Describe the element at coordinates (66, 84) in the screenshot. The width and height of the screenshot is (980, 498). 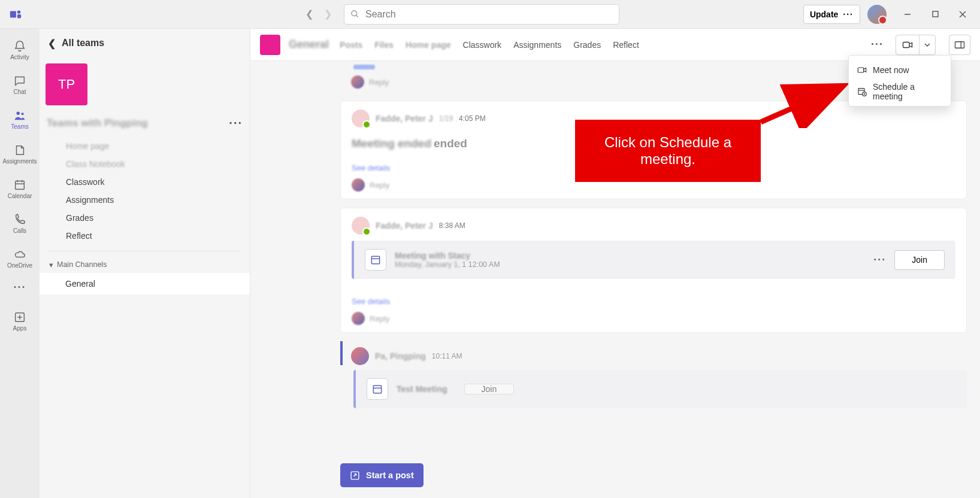
I see `team-avatar-tile: TP` at that location.